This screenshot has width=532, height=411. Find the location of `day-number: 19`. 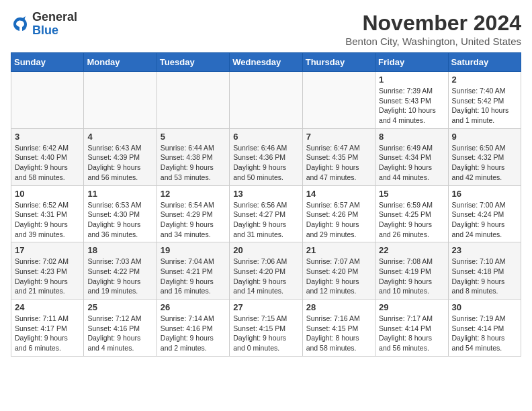

day-number: 19 is located at coordinates (193, 250).